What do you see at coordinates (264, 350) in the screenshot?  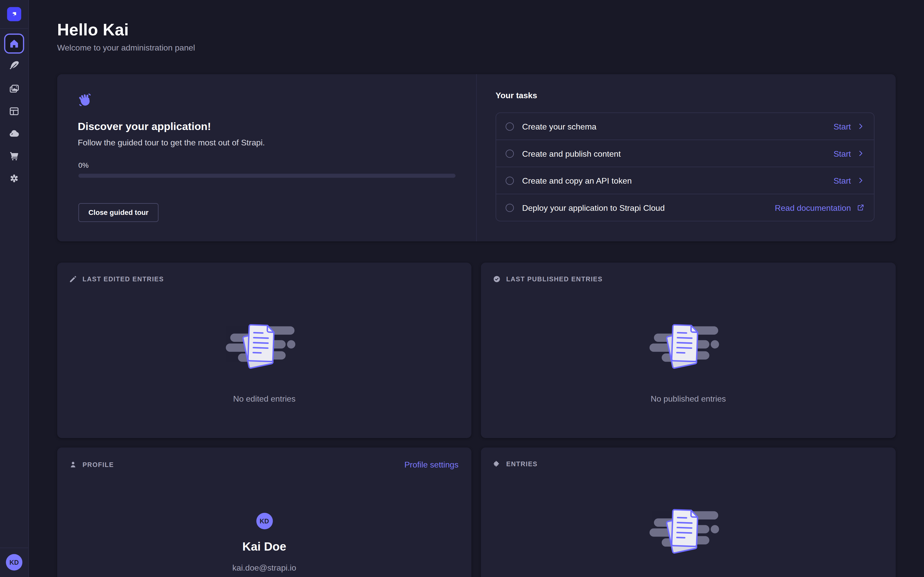 I see `last-edited-entries-card: LAST EDITED ENTRIES No edited entries` at bounding box center [264, 350].